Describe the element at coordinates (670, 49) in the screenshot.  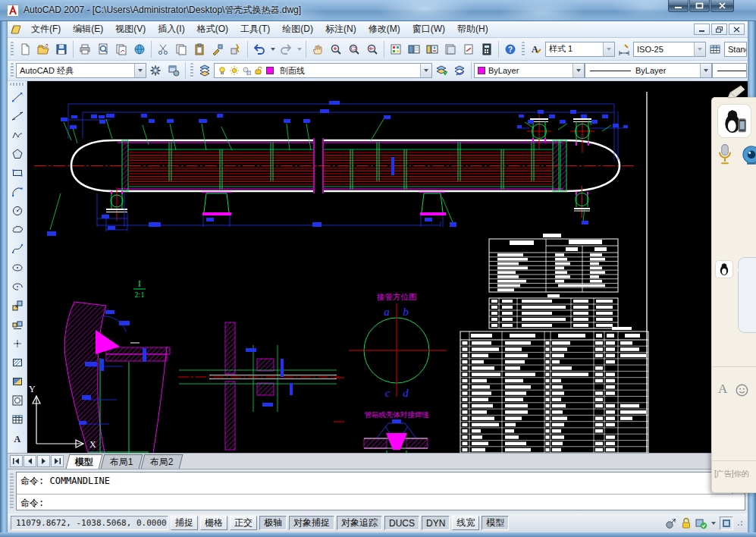
I see `dim-style-combo: ISO-25` at that location.